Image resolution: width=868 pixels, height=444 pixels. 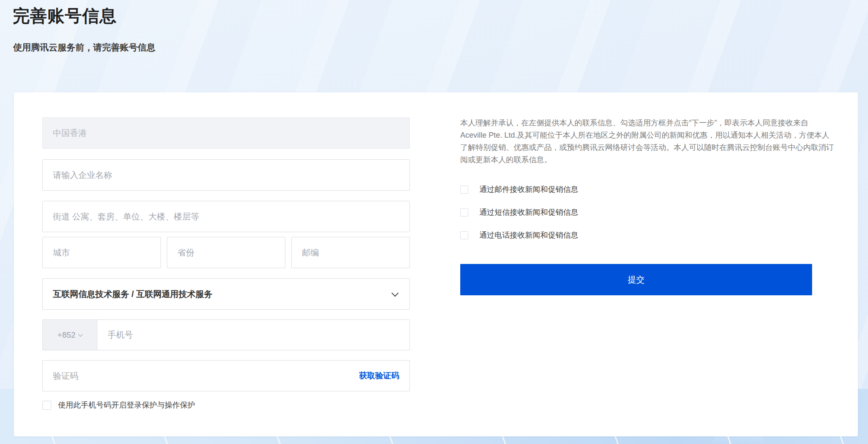 I want to click on country-code-value: +852, so click(x=67, y=335).